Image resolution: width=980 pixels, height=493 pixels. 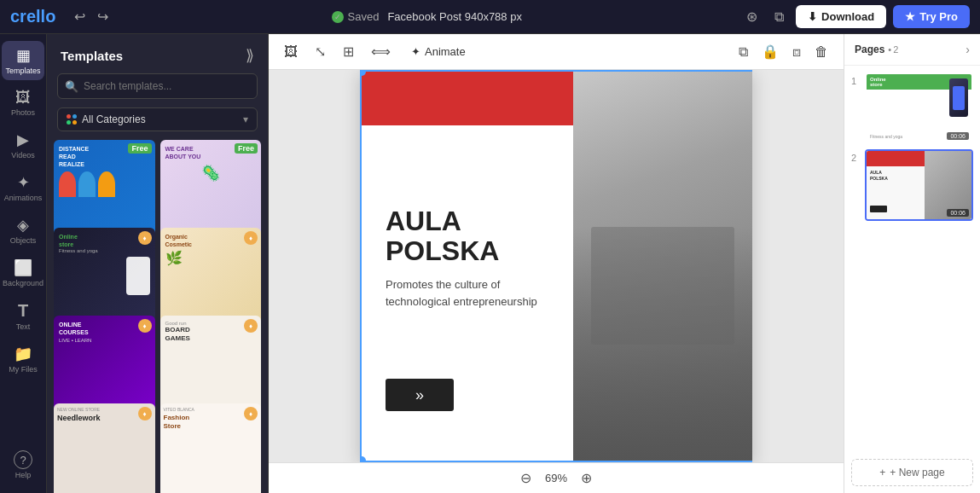 What do you see at coordinates (157, 54) in the screenshot?
I see `panel-header: Templates ⟫` at bounding box center [157, 54].